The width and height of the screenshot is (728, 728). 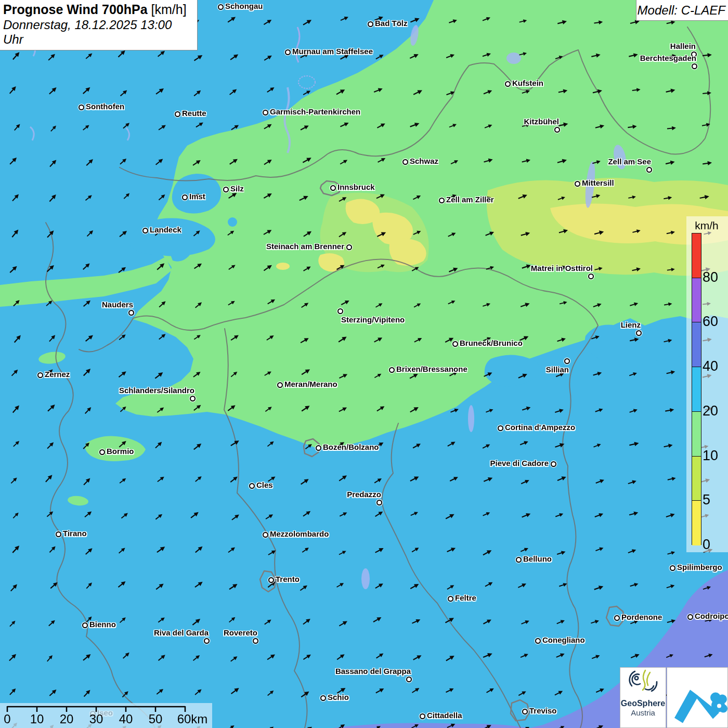 I want to click on scale-bar: 0102030405060km, so click(x=106, y=716).